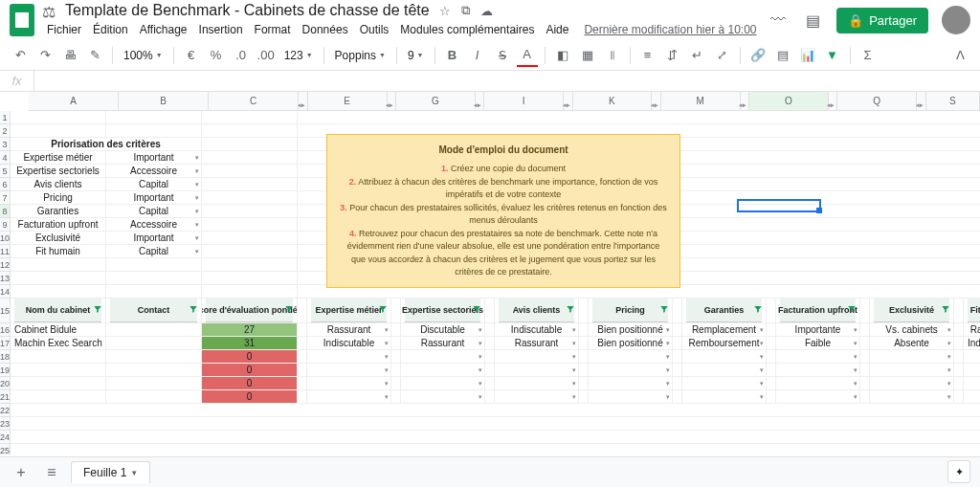 The width and height of the screenshot is (980, 487). Describe the element at coordinates (5, 198) in the screenshot. I see `row-header-7: 7` at that location.